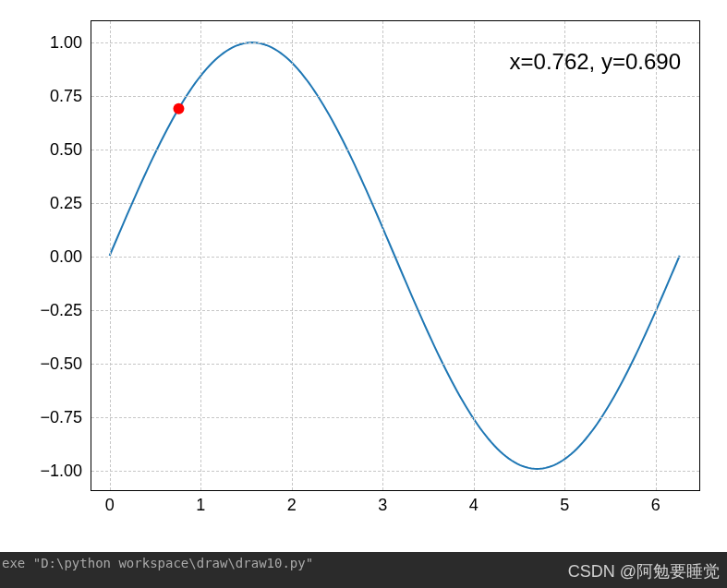 This screenshot has height=588, width=727. I want to click on y-tick-label: 0.25, so click(67, 203).